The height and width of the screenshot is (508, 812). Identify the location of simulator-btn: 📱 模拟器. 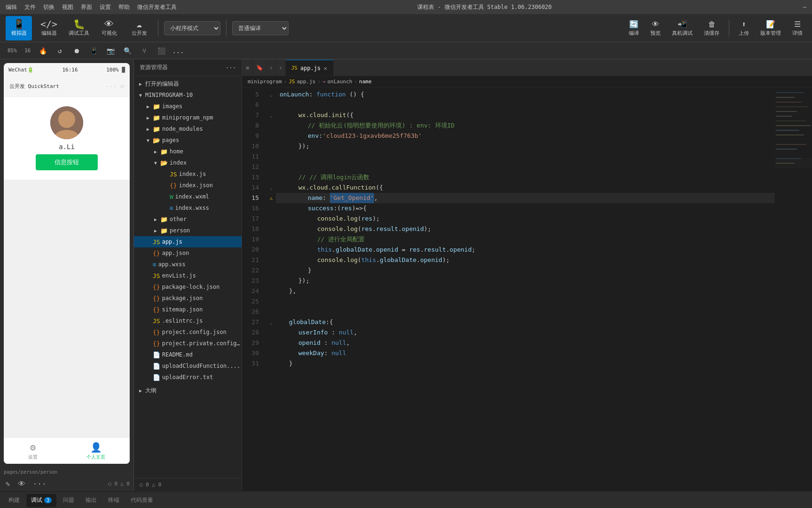
(19, 28).